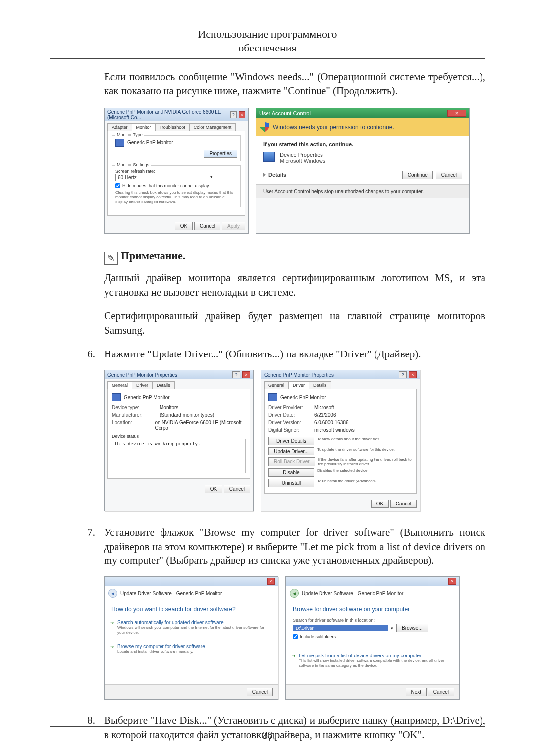  Describe the element at coordinates (373, 637) in the screenshot. I see `include-subfolders-checkbox: Include subfolders` at that location.